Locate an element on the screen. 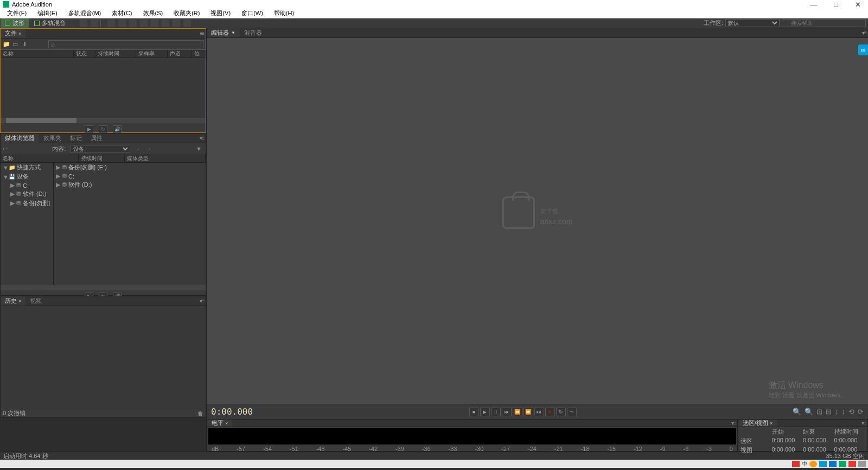  menu-multitrack: 多轨混音(M) is located at coordinates (85, 13).